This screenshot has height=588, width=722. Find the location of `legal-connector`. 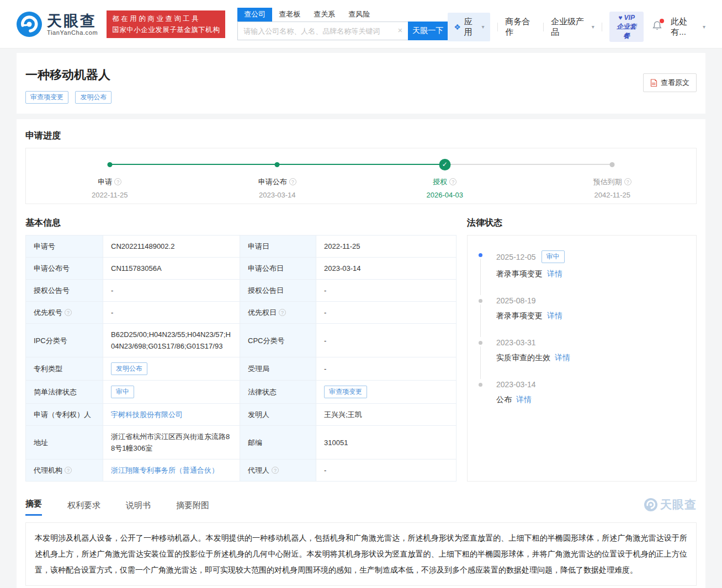

legal-connector is located at coordinates (480, 363).